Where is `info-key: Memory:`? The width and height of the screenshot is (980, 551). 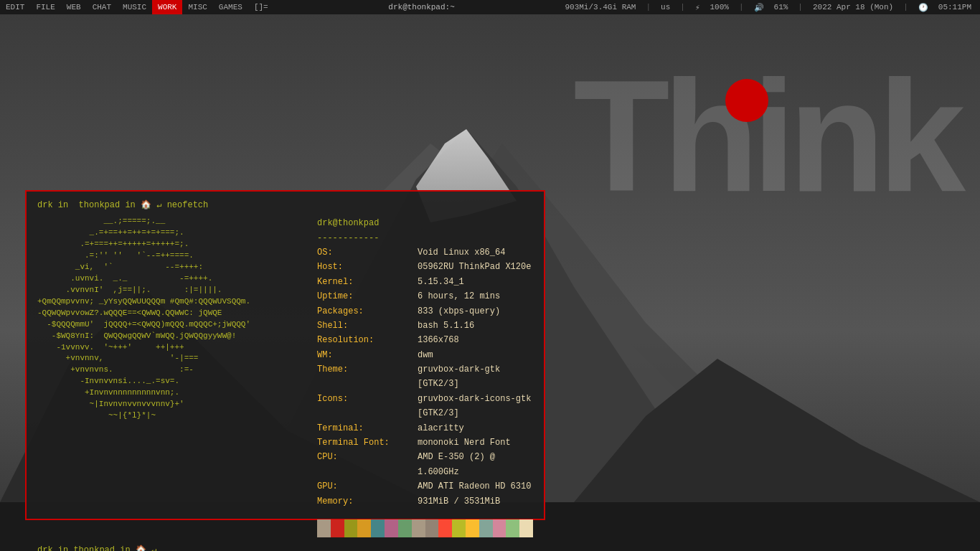 info-key: Memory: is located at coordinates (367, 501).